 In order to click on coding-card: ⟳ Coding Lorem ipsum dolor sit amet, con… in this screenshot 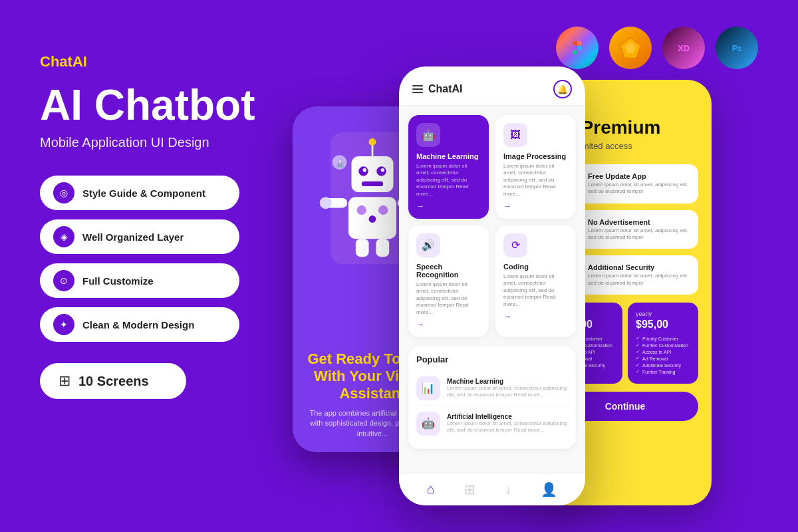, I will do `click(536, 281)`.